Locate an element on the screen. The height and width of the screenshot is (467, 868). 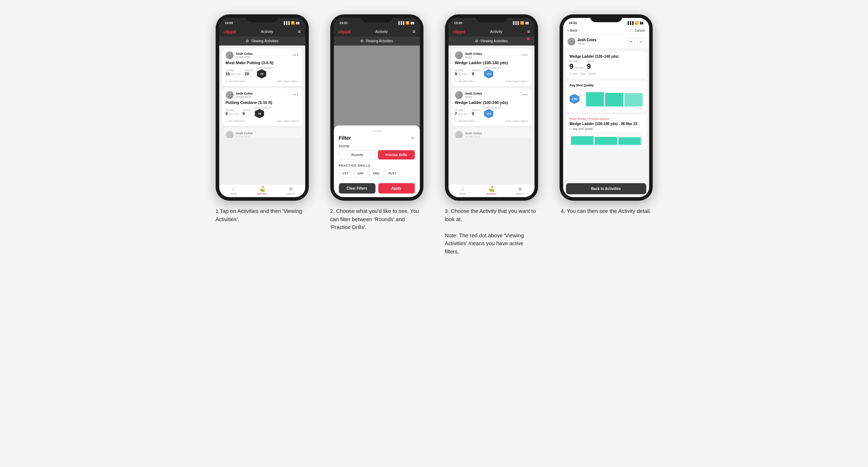
dots-menu-1-1: ••• is located at coordinates (296, 55).